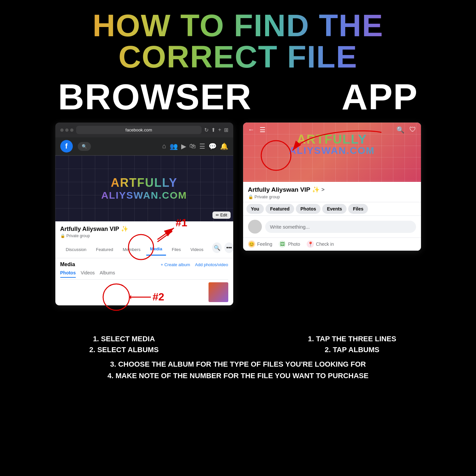  Describe the element at coordinates (197, 250) in the screenshot. I see `fb-tab-videos: Videos` at that location.